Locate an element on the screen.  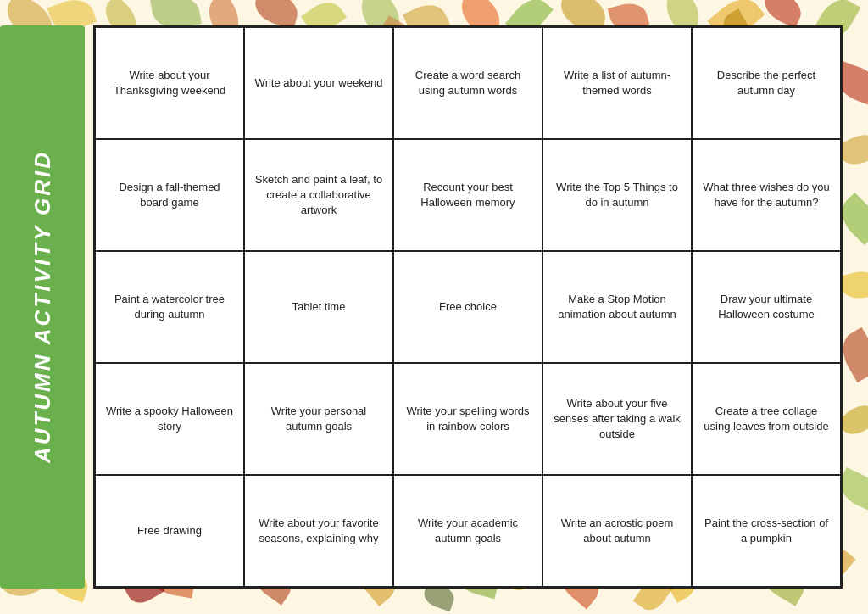
grid-cell-4: Describe the perfect autumn day is located at coordinates (766, 83).